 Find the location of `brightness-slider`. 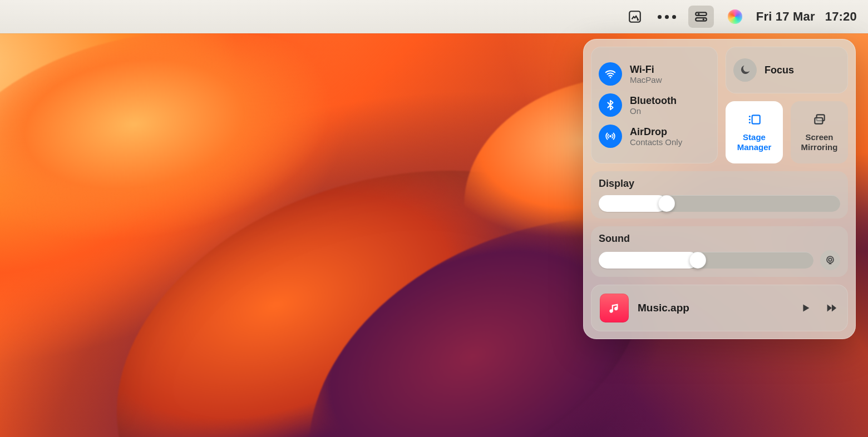

brightness-slider is located at coordinates (719, 203).